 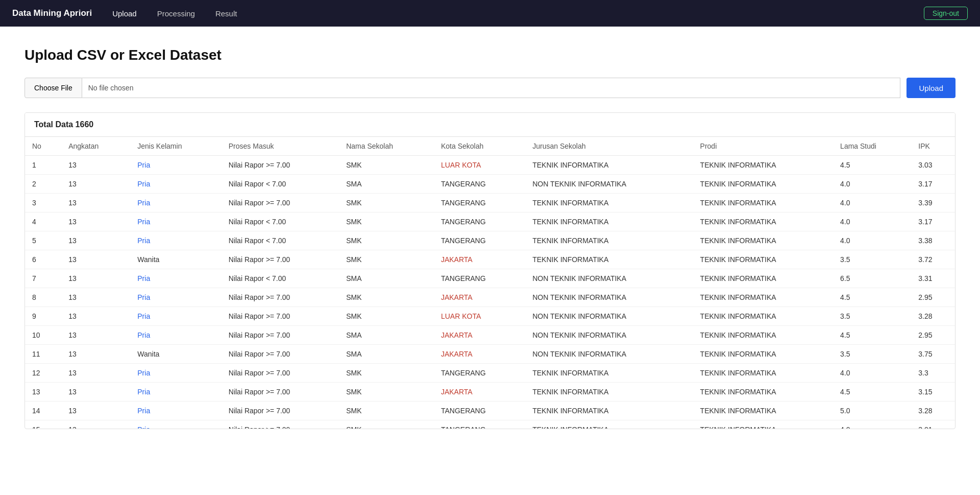 What do you see at coordinates (43, 317) in the screenshot?
I see `cell-no: 9` at bounding box center [43, 317].